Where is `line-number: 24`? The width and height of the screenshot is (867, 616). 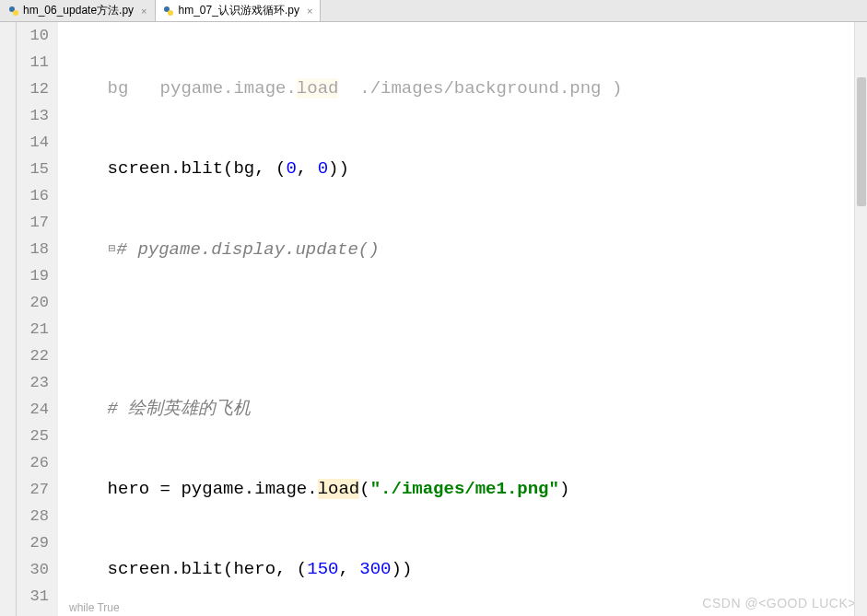
line-number: 24 is located at coordinates (33, 409).